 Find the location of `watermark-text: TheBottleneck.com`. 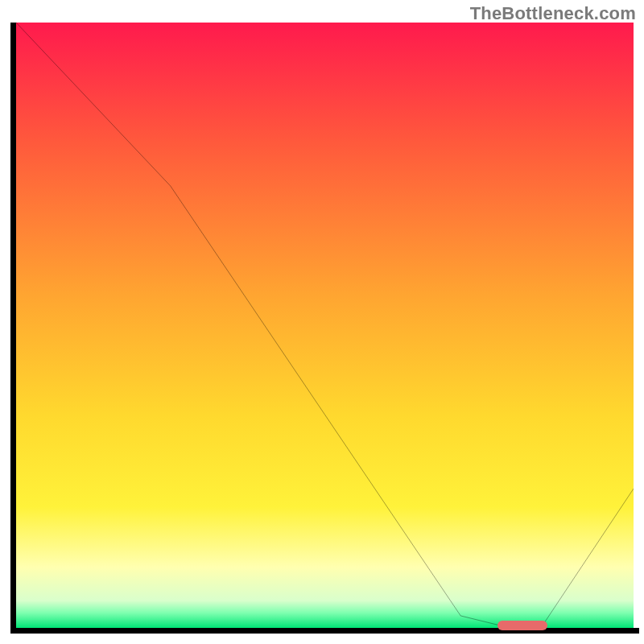

watermark-text: TheBottleneck.com is located at coordinates (553, 14).